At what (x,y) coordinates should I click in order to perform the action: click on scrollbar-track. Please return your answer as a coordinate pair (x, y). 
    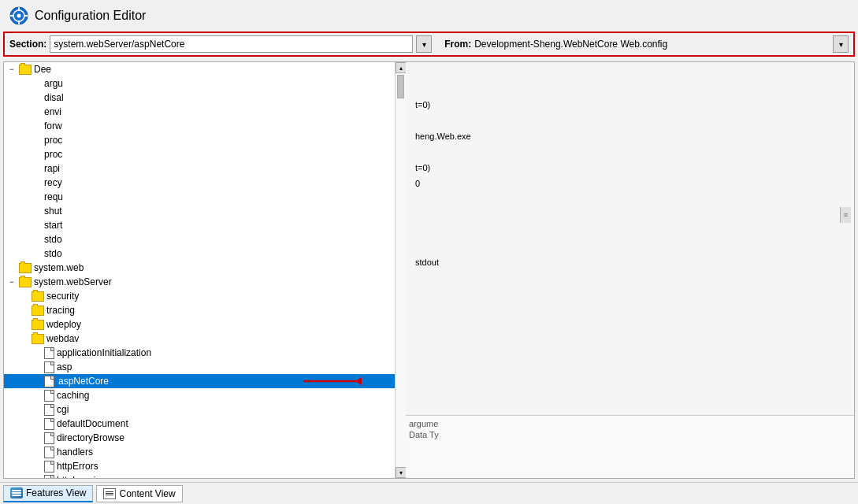
    Looking at the image, I should click on (400, 270).